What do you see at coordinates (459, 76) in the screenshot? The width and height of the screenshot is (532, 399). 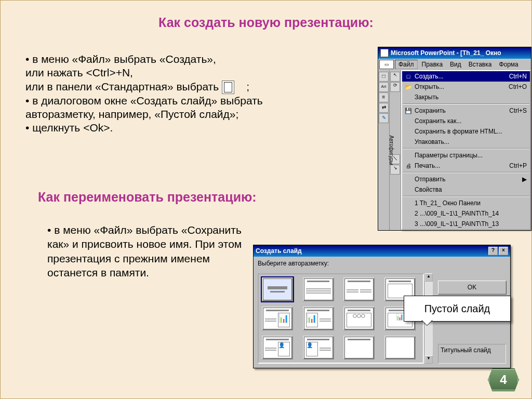 I see `menu-item-label: Создать...` at bounding box center [459, 76].